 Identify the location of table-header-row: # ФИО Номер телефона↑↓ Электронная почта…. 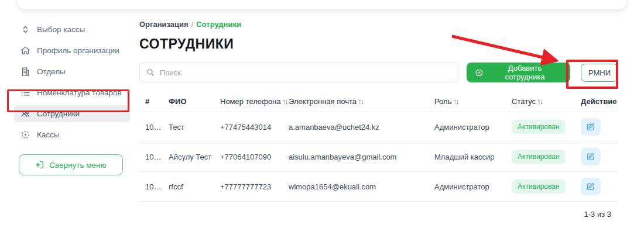
(379, 102).